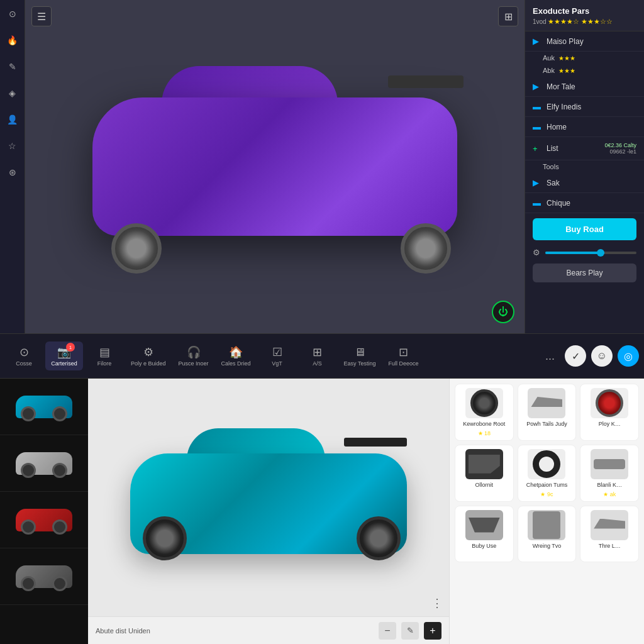 This screenshot has height=644, width=644. What do you see at coordinates (551, 167) in the screenshot?
I see `sub-label: Tools` at bounding box center [551, 167].